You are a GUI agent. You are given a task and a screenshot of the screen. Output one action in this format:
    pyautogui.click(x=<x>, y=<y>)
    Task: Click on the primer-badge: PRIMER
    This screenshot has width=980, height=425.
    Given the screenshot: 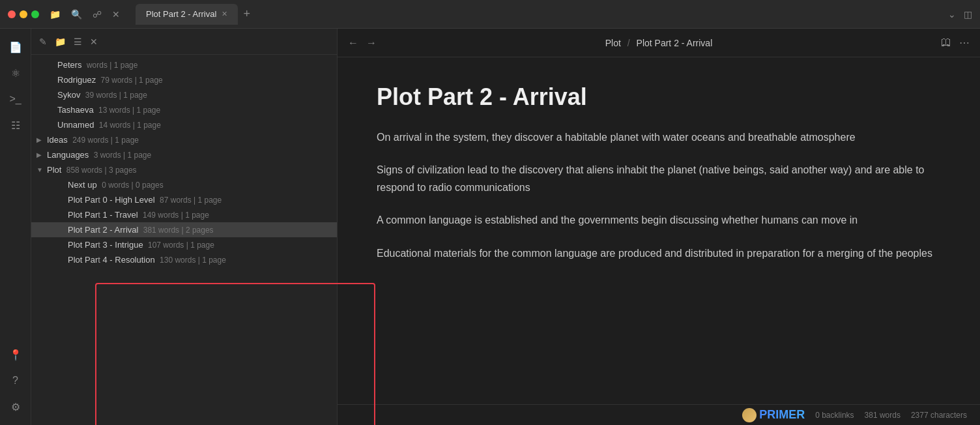 What is the action you would take?
    pyautogui.click(x=773, y=415)
    